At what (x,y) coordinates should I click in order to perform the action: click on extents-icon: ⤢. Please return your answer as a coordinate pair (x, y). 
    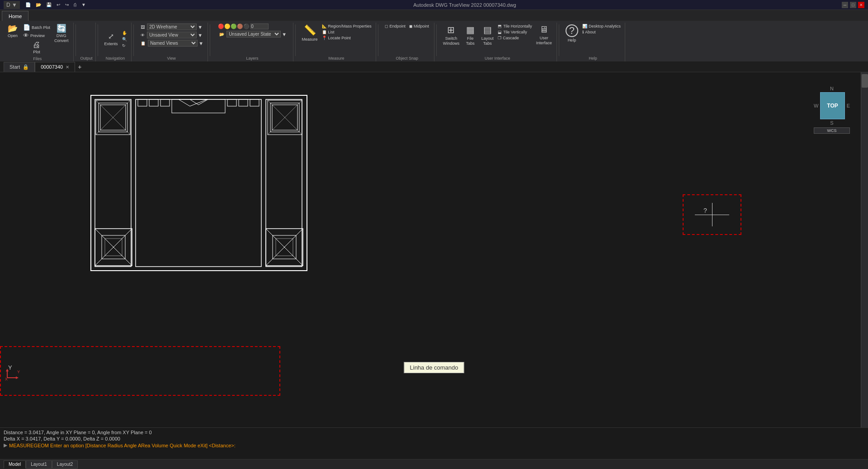
    Looking at the image, I should click on (111, 36).